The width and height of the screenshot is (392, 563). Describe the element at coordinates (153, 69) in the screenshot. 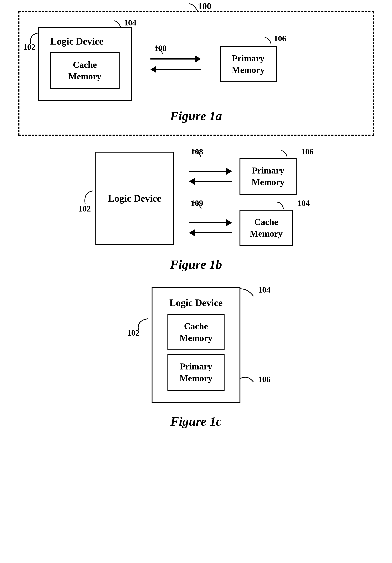

I see `arrow-head-left` at that location.